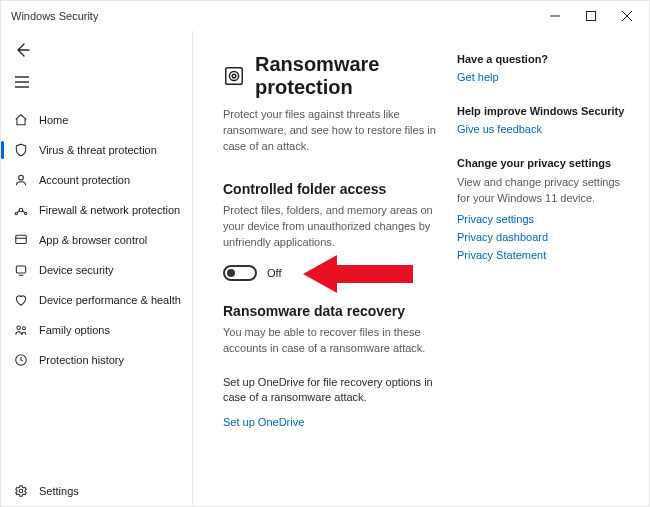 Image resolution: width=650 pixels, height=507 pixels. What do you see at coordinates (59, 491) in the screenshot?
I see `sidebar-item-label: Settings` at bounding box center [59, 491].